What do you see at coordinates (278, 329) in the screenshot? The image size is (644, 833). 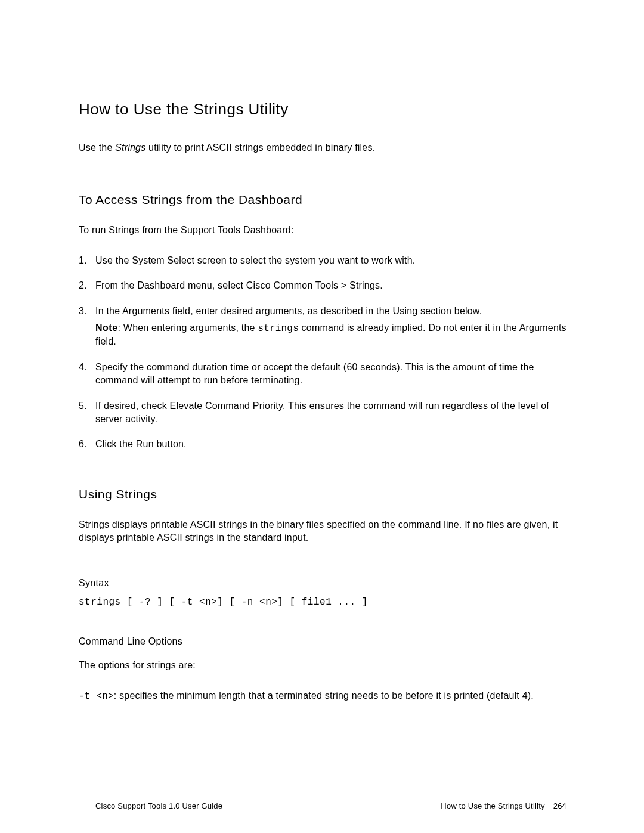 I see `note-code: strings` at bounding box center [278, 329].